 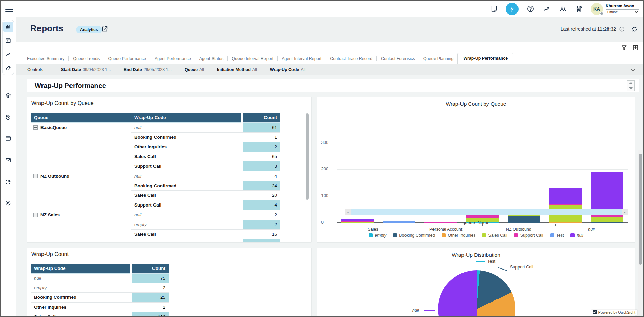 What do you see at coordinates (8, 139) in the screenshot?
I see `window-icon` at bounding box center [8, 139].